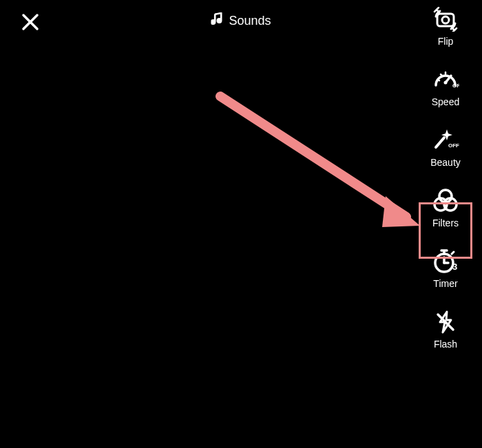  Describe the element at coordinates (454, 267) in the screenshot. I see `svg-text: 3` at that location.